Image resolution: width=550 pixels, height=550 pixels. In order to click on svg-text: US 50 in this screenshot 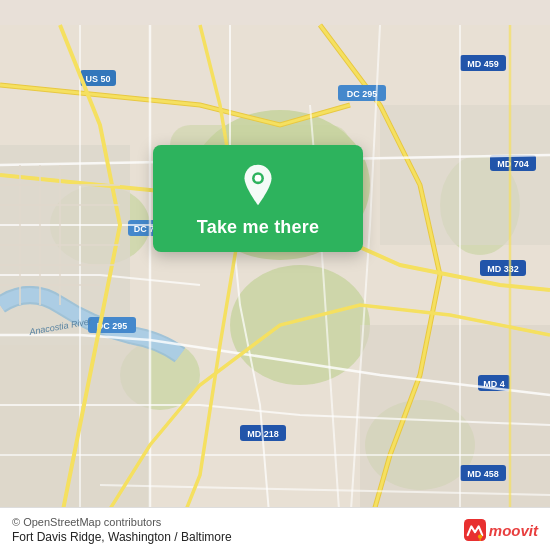, I will do `click(98, 79)`.